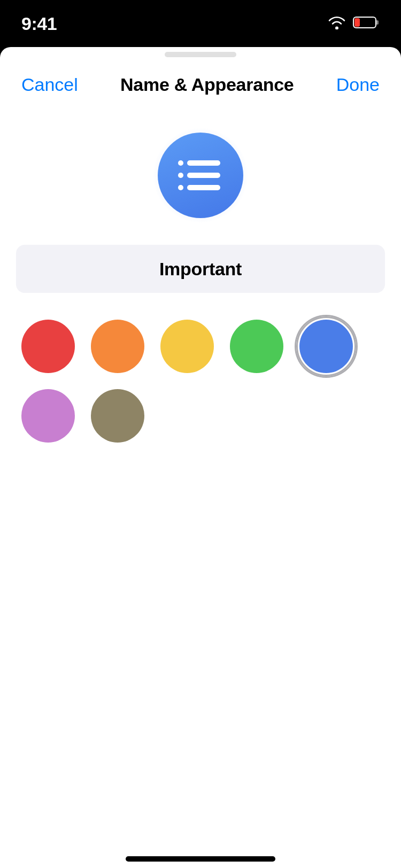 The height and width of the screenshot is (868, 401). Describe the element at coordinates (200, 24) in the screenshot. I see `status-bar: 9:41` at that location.